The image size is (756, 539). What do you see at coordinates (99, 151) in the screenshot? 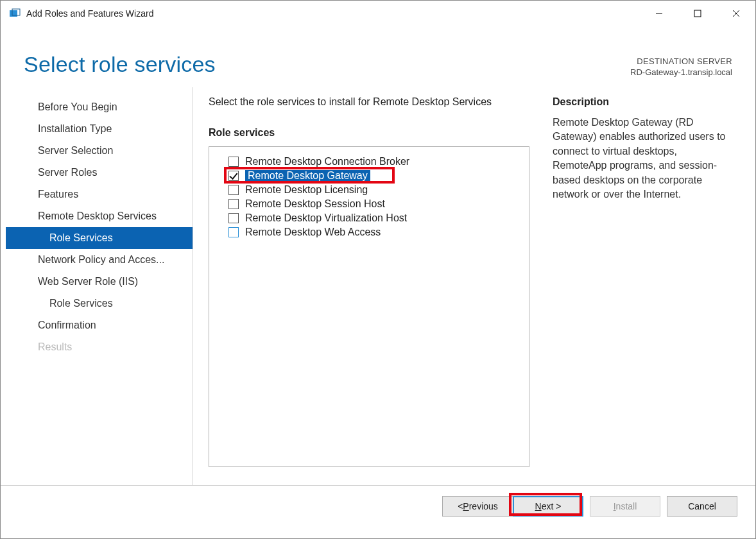
I see `wizard-step-2: Server Selection` at bounding box center [99, 151].